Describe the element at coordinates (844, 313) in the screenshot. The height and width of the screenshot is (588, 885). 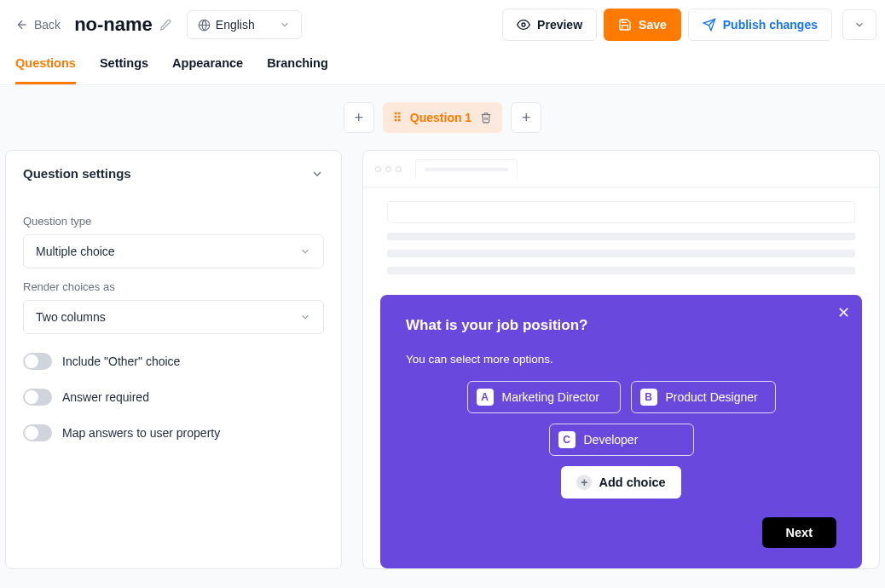
I see `close-icon: ✕` at that location.